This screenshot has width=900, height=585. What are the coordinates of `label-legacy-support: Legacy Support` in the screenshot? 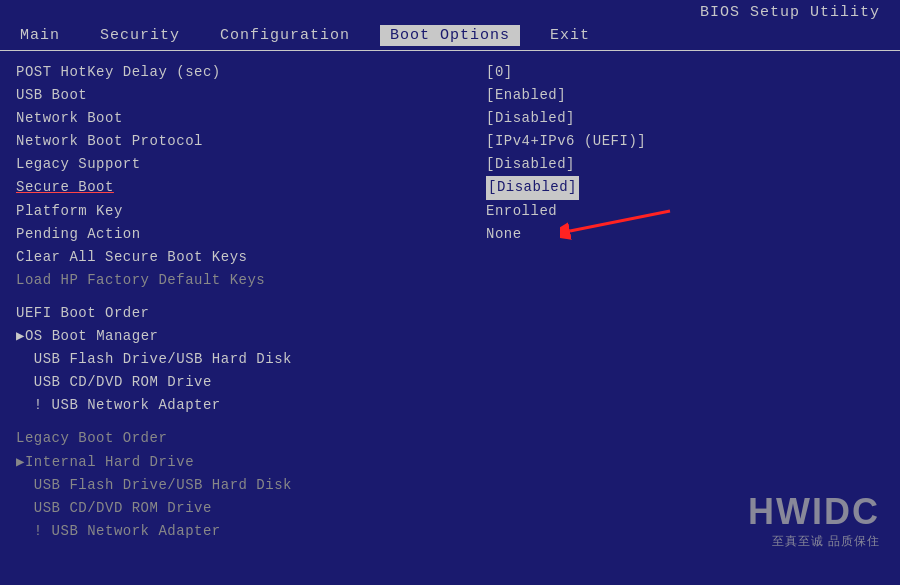 It's located at (78, 164).